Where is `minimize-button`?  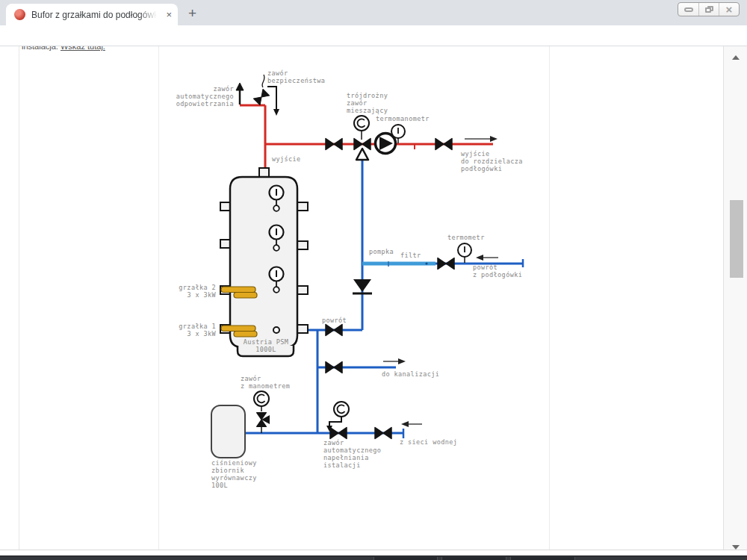
minimize-button is located at coordinates (689, 9).